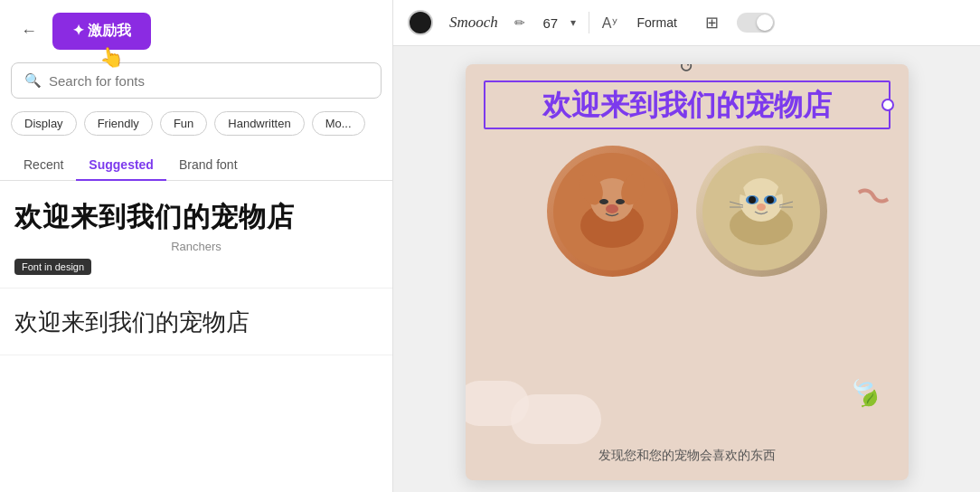  What do you see at coordinates (555, 24) in the screenshot?
I see `font-size-area: ▾` at bounding box center [555, 24].